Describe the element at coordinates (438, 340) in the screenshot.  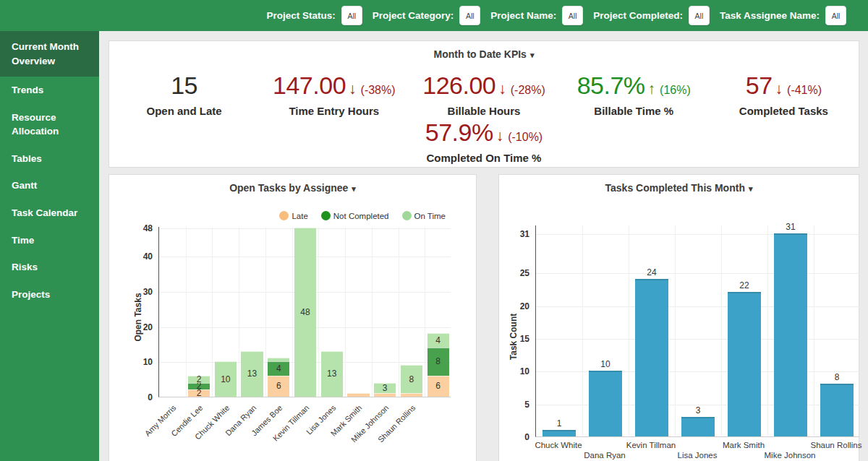
I see `bar-segment-on-time: 4` at that location.